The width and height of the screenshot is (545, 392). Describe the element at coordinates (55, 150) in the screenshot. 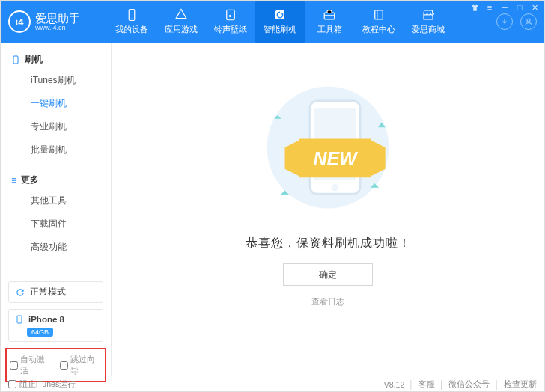

I see `sidebar-item-0-3: 批量刷机` at that location.